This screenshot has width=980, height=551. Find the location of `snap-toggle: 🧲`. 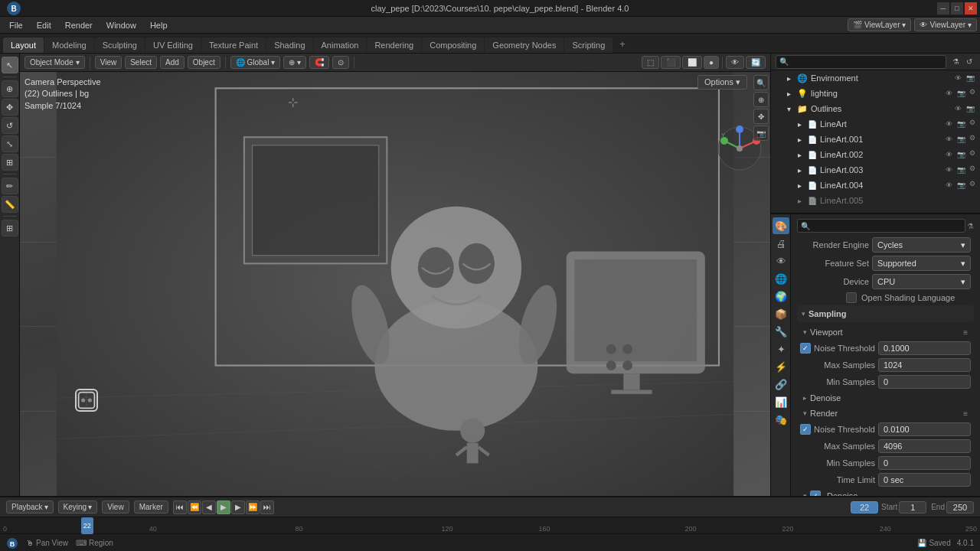

snap-toggle: 🧲 is located at coordinates (319, 63).